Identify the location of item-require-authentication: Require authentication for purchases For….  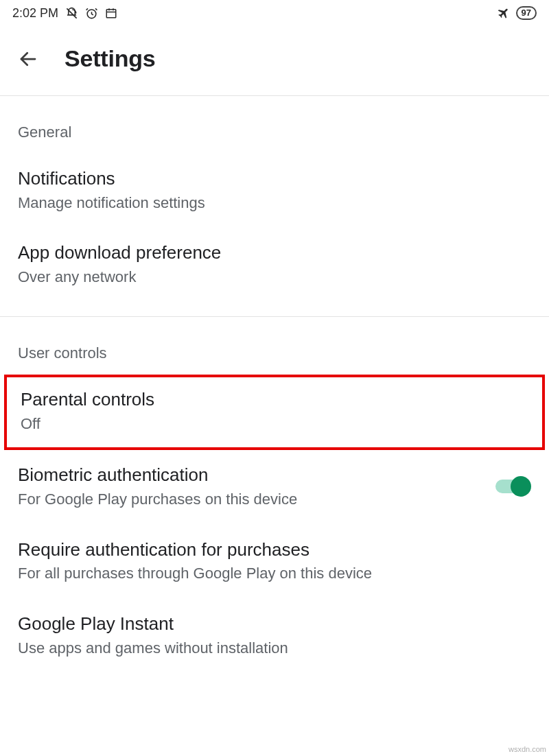
(274, 562).